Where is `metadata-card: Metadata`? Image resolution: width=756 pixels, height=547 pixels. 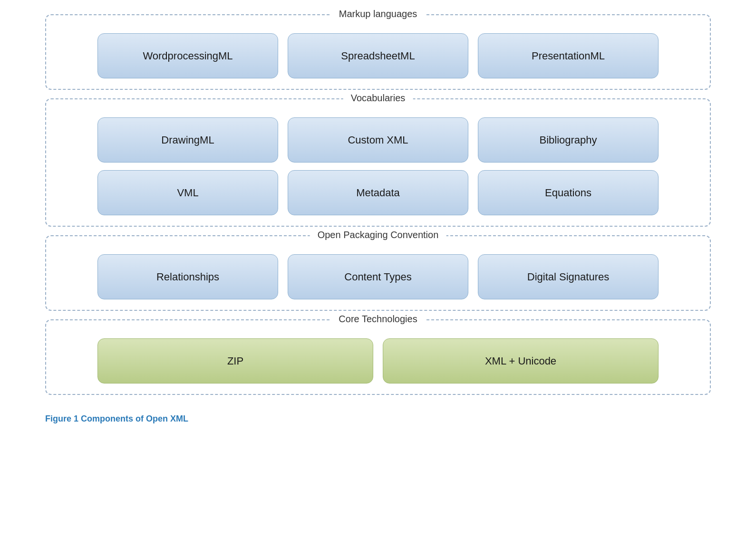 metadata-card: Metadata is located at coordinates (378, 193).